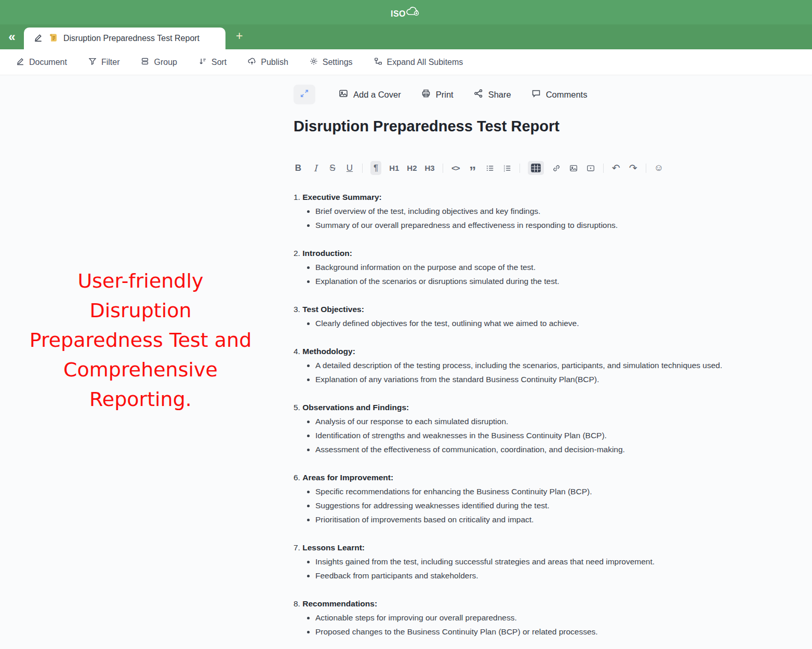 The image size is (812, 649). Describe the element at coordinates (297, 253) in the screenshot. I see `section-number: 2.` at that location.